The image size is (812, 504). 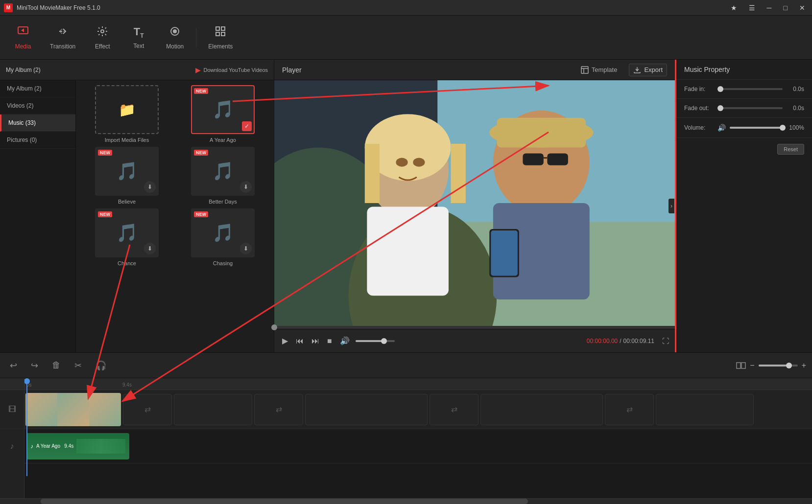 I want to click on media-item-believe: NEW 🎵 ⬇ Believe, so click(x=127, y=176).